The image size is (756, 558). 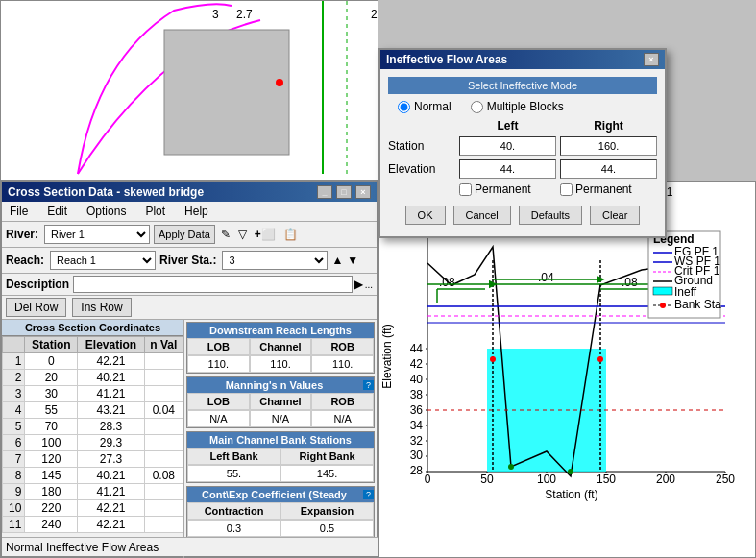 I want to click on permanent-right-cb, so click(x=567, y=190).